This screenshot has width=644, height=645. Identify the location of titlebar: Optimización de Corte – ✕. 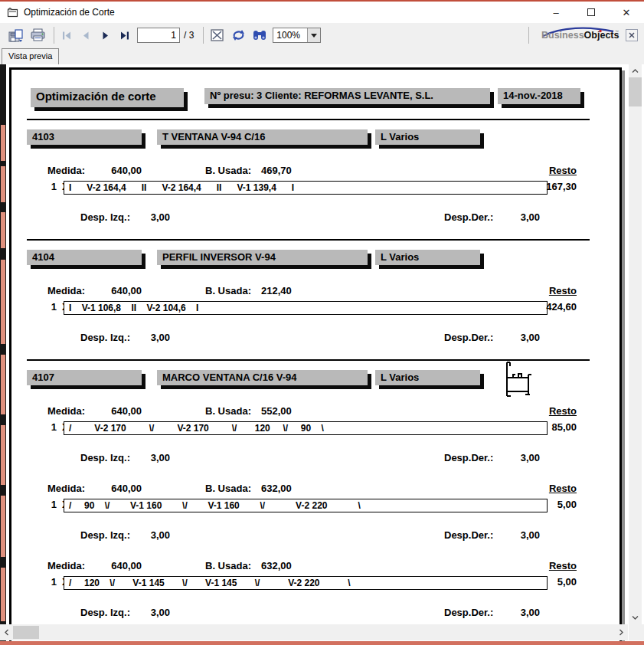
(322, 12).